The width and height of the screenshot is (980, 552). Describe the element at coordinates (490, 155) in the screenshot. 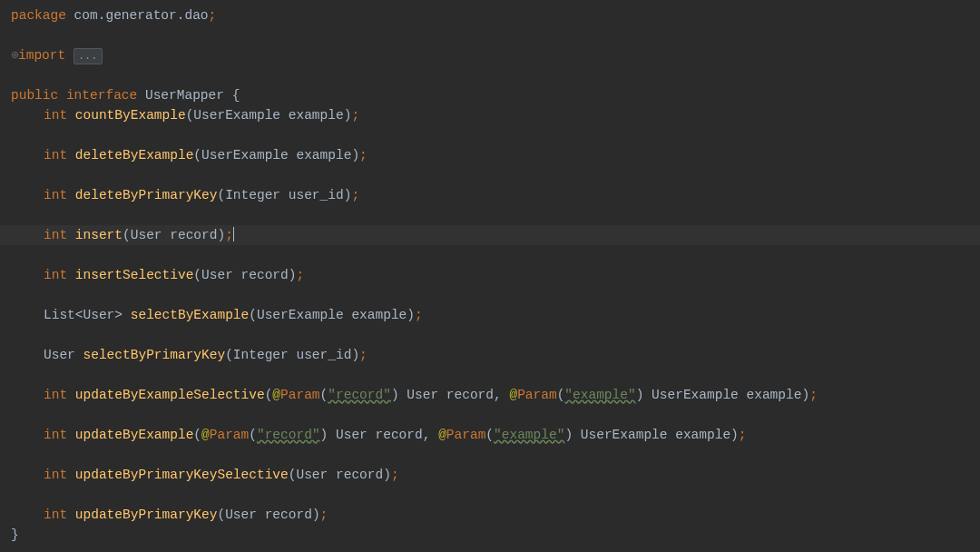

I see `code-line: int deleteByExample(UserExample example)…` at that location.